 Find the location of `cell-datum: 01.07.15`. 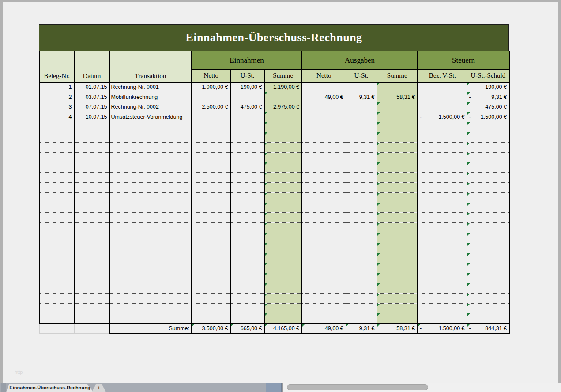

cell-datum: 01.07.15 is located at coordinates (92, 87).